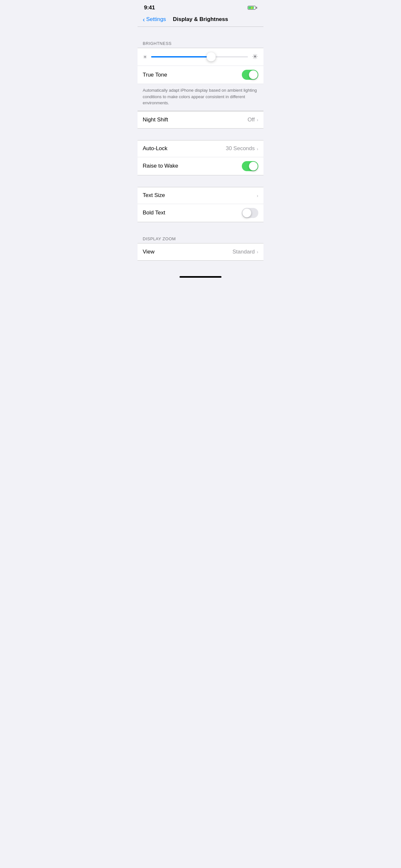  What do you see at coordinates (201, 196) in the screenshot?
I see `text-size-row: Text Size ›` at bounding box center [201, 196].